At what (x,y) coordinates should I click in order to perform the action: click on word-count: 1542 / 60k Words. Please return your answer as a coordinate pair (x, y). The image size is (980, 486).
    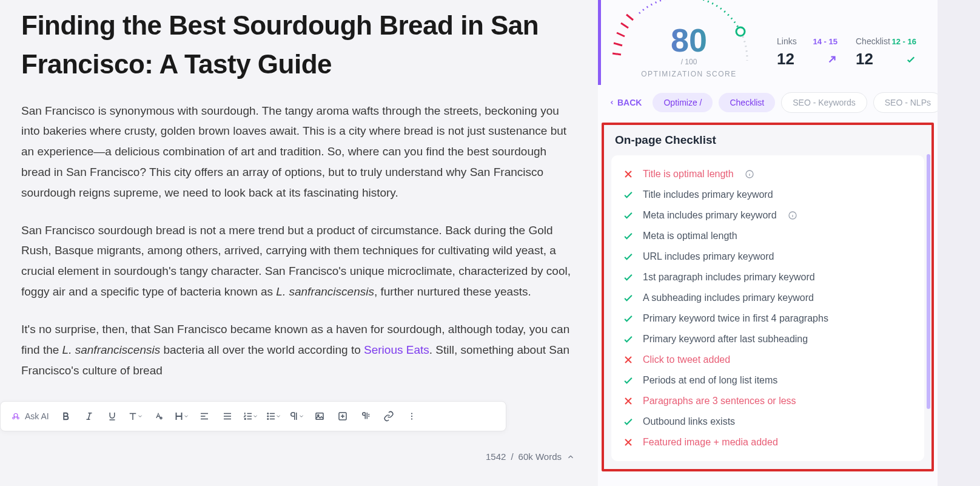
    Looking at the image, I should click on (530, 456).